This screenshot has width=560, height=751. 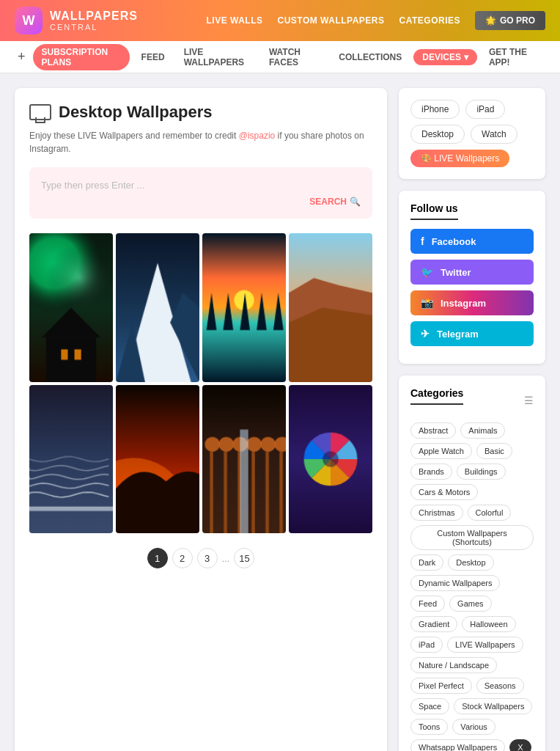 What do you see at coordinates (472, 272) in the screenshot?
I see `twitter-button: 🐦 Twitter` at bounding box center [472, 272].